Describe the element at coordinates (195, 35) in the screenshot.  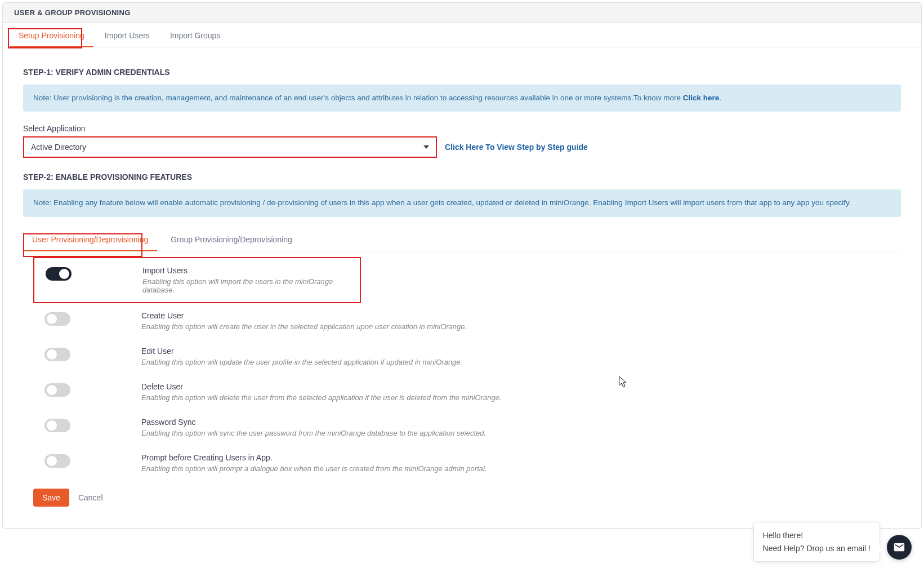
I see `tab-import-groups: Import Groups` at that location.